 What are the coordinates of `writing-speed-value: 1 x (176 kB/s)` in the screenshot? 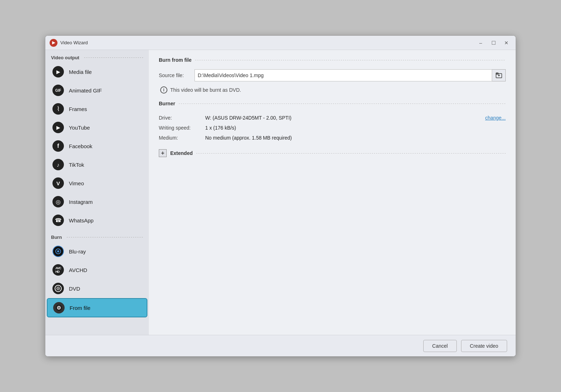 It's located at (355, 128).